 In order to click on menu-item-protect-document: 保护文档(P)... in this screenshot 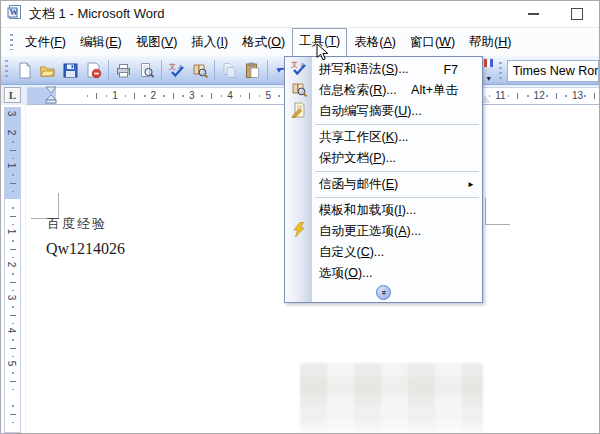, I will do `click(384, 158)`.